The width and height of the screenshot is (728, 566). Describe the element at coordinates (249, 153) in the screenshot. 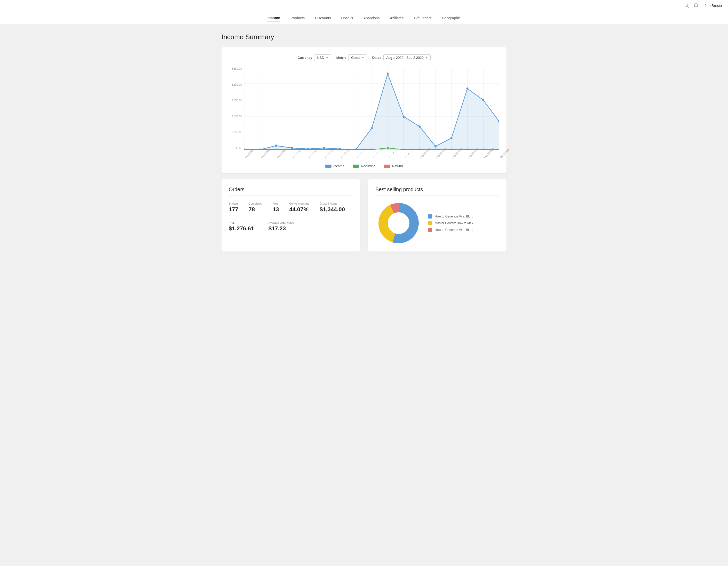

I see `x-label-0: Aug 1 2020` at that location.